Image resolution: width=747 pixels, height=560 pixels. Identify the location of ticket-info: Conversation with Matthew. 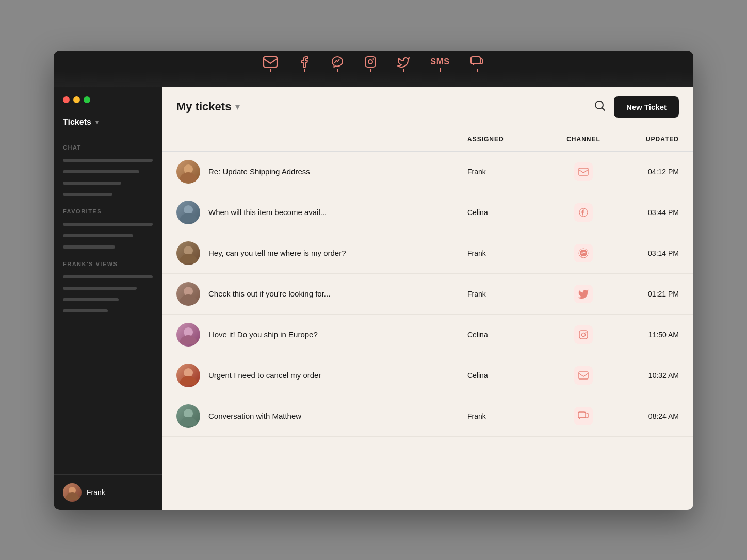
(322, 416).